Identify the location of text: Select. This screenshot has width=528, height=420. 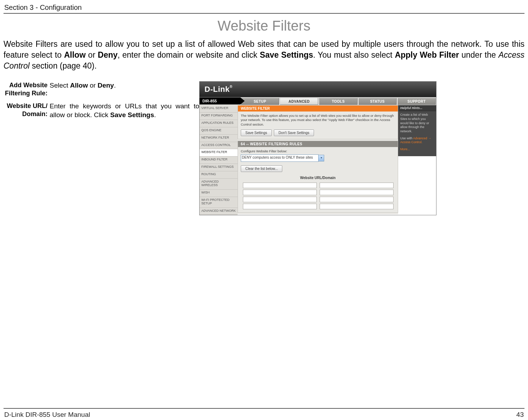
(60, 85).